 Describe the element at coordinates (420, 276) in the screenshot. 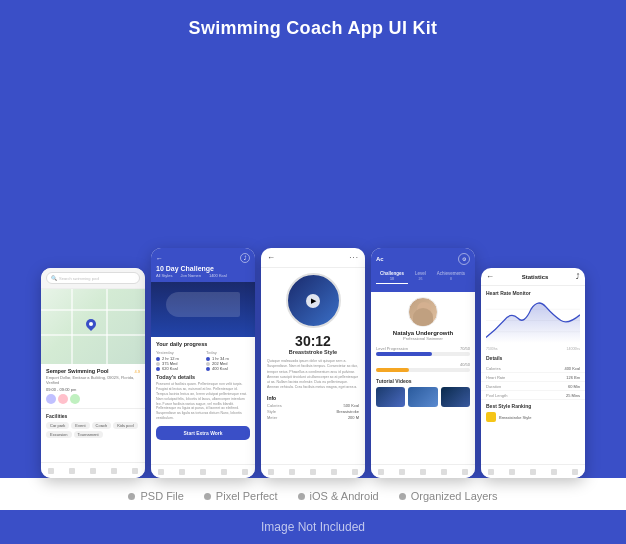

I see `tab-level: Level26` at that location.